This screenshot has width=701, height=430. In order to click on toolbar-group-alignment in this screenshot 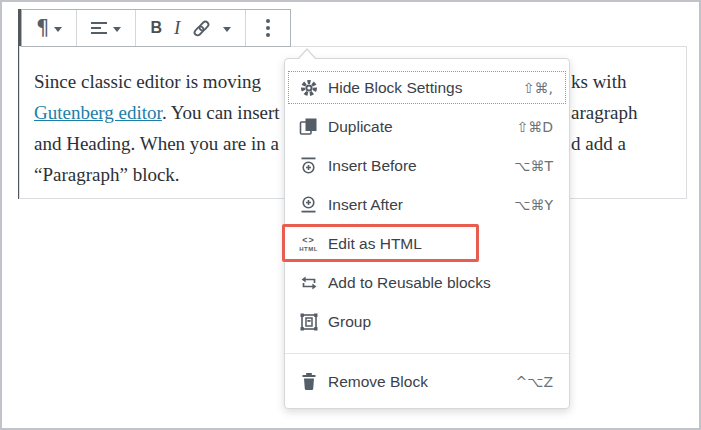, I will do `click(106, 28)`.